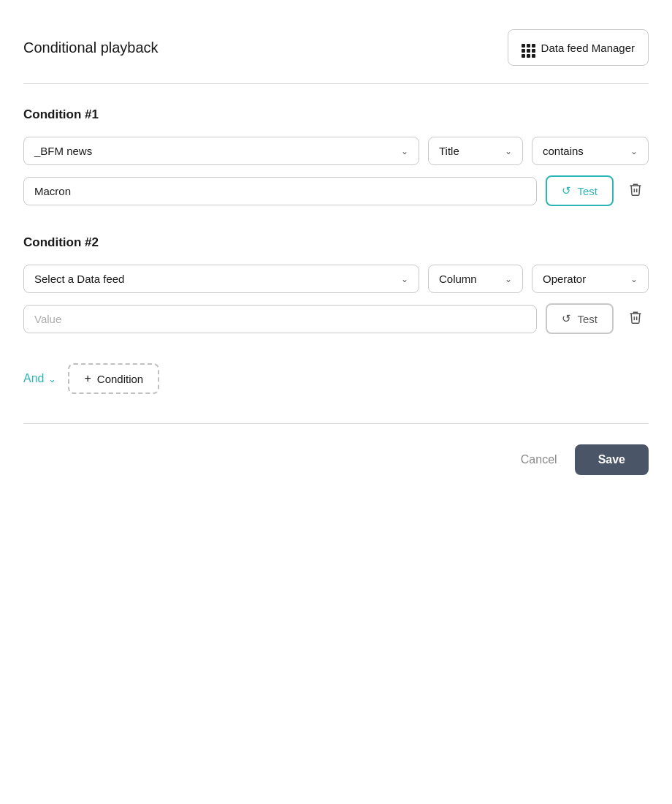 Image resolution: width=672 pixels, height=804 pixels. Describe the element at coordinates (114, 379) in the screenshot. I see `add-condition-button: + Condition` at that location.